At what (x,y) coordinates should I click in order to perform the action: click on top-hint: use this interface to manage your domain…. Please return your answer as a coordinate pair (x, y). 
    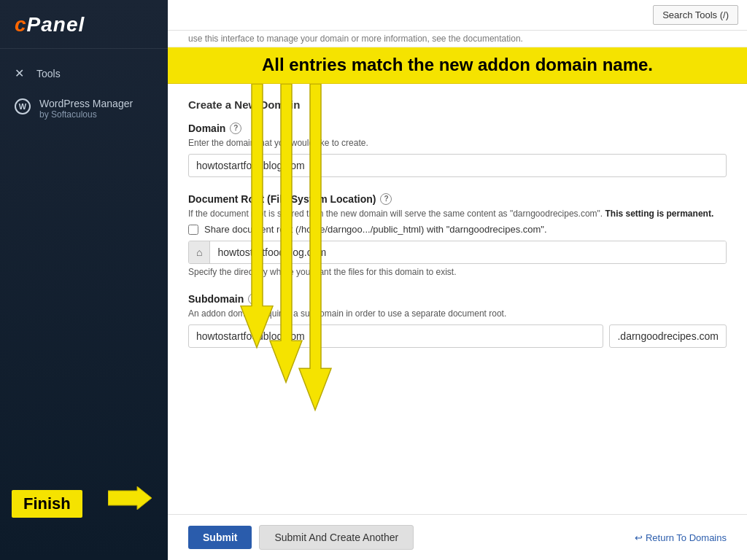
    Looking at the image, I should click on (457, 39).